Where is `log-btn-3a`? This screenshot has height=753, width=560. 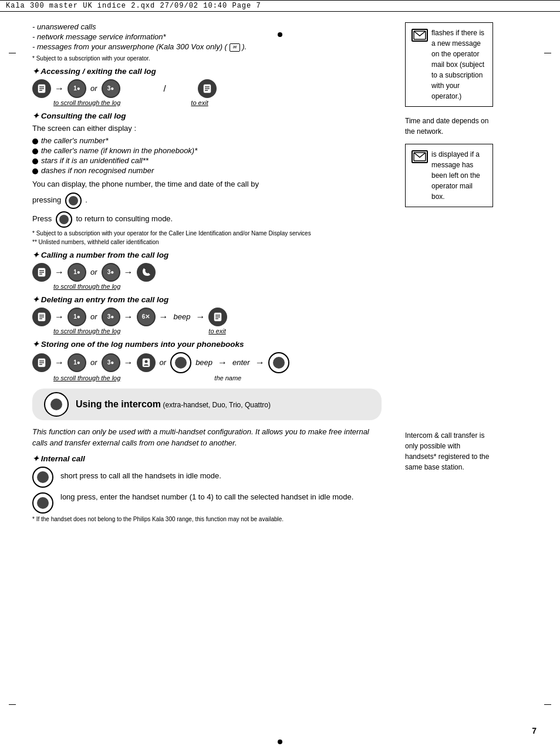
log-btn-3a is located at coordinates (42, 272).